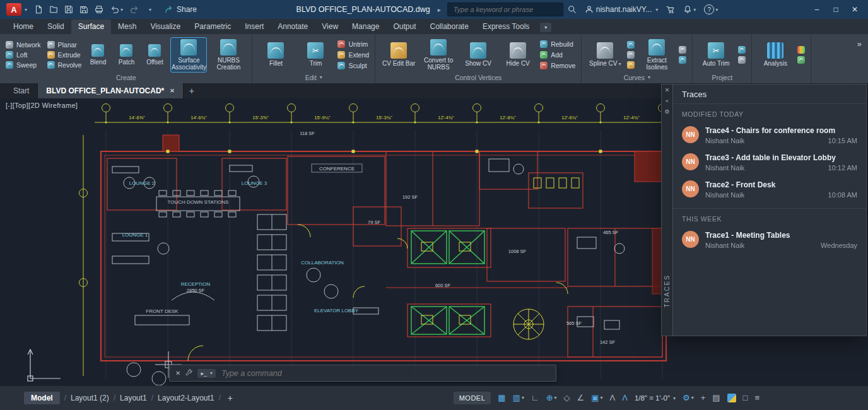 This screenshot has height=410, width=868. Describe the element at coordinates (54, 9) in the screenshot. I see `open-file-button` at that location.